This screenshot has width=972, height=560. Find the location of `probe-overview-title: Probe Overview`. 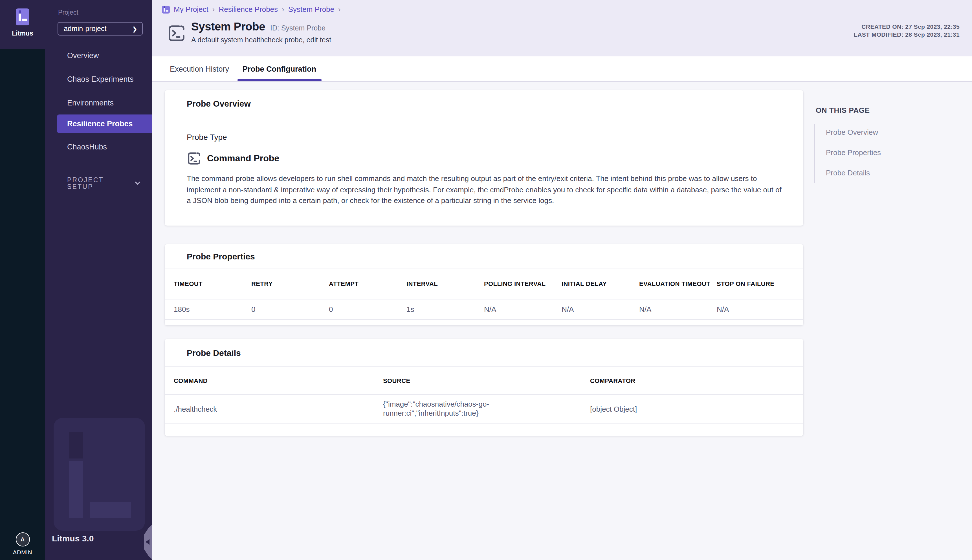

probe-overview-title: Probe Overview is located at coordinates (218, 104).